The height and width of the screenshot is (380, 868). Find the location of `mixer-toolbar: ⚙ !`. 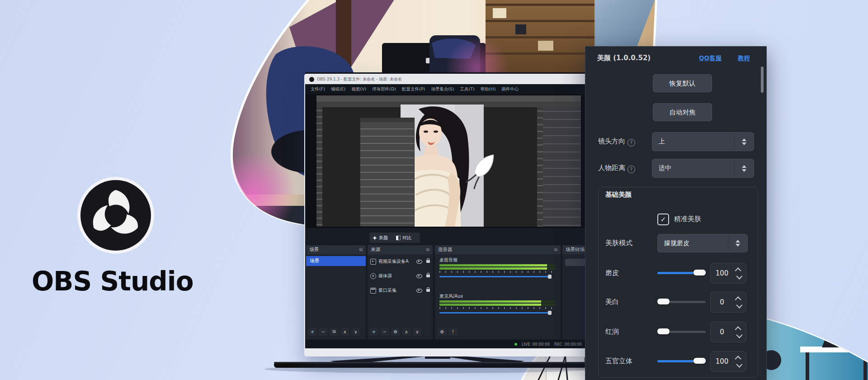

mixer-toolbar: ⚙ ! is located at coordinates (448, 332).